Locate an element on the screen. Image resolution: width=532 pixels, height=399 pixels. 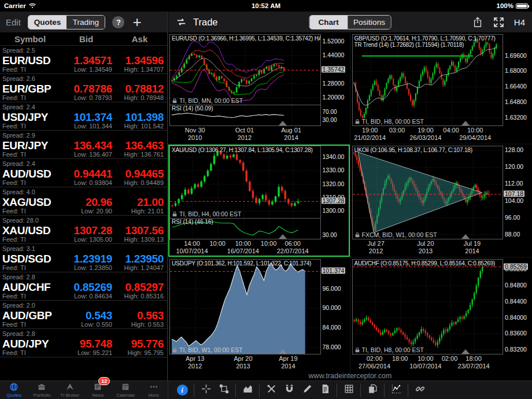
bid-price: 1.34571 is located at coordinates (86, 61).